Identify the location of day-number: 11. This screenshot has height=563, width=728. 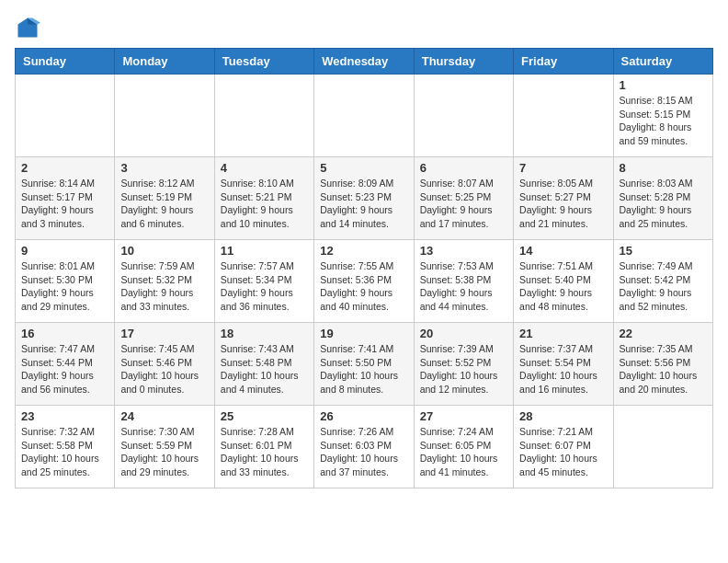
(265, 250).